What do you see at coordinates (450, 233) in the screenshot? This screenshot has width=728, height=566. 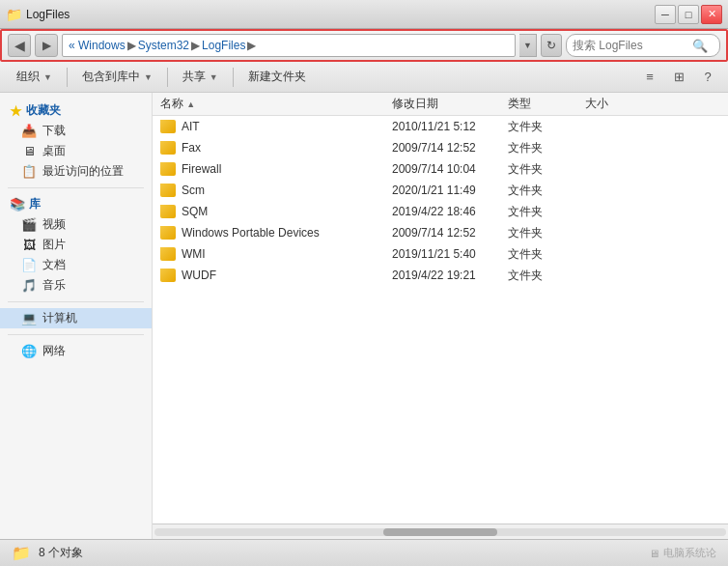 I see `file-date: 2009/7/14 12:52` at bounding box center [450, 233].